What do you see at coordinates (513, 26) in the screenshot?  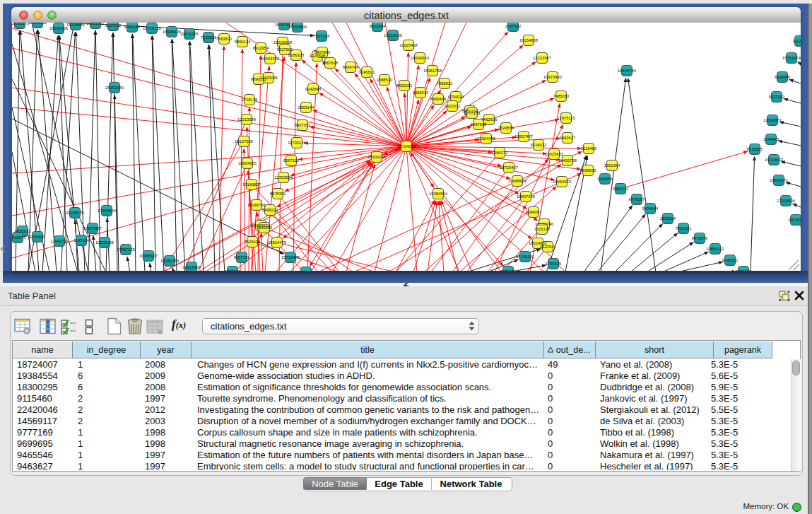 I see `svg-text: 2087682` at bounding box center [513, 26].